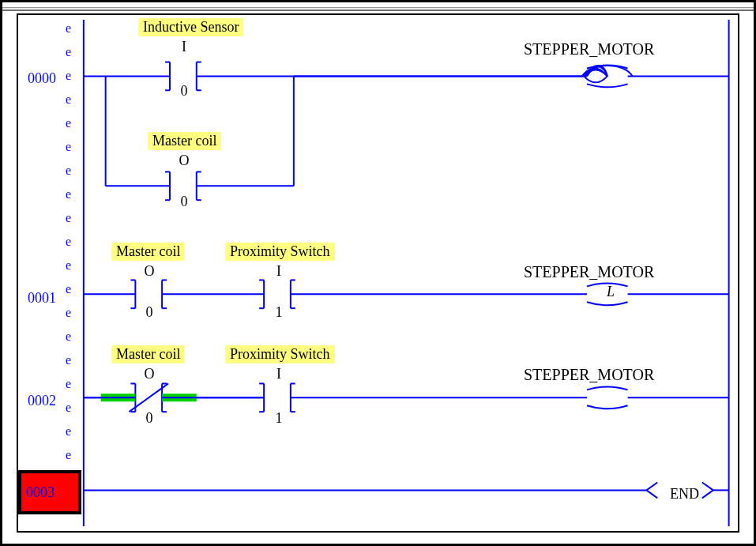 Image resolution: width=756 pixels, height=546 pixels. Describe the element at coordinates (378, 9) in the screenshot. I see `titlebar-strip` at that location.